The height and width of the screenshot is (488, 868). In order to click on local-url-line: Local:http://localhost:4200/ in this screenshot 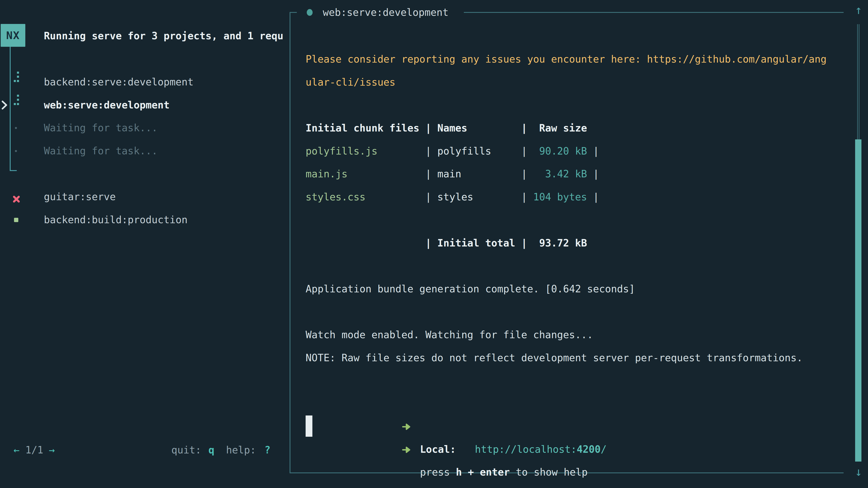, I will do `click(577, 381)`.